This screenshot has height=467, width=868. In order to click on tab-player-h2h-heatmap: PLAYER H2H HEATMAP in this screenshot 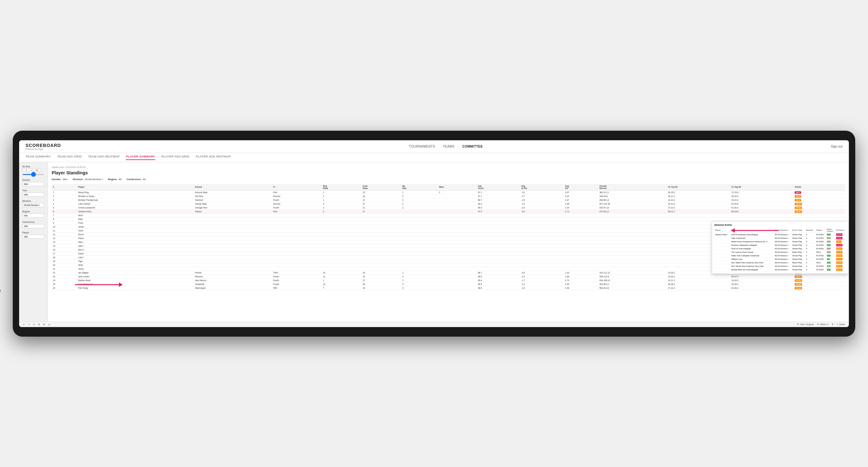, I will do `click(213, 158)`.